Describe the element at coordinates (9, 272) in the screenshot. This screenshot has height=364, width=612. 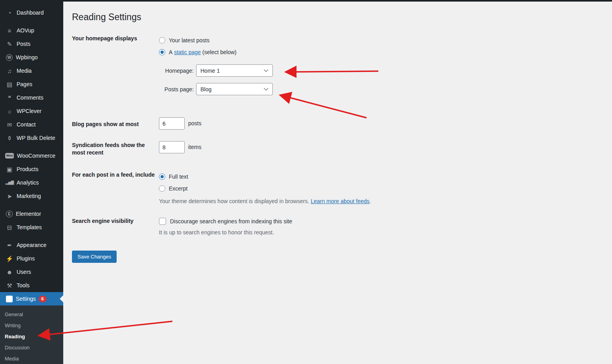
I see `users-icon: ☻` at that location.